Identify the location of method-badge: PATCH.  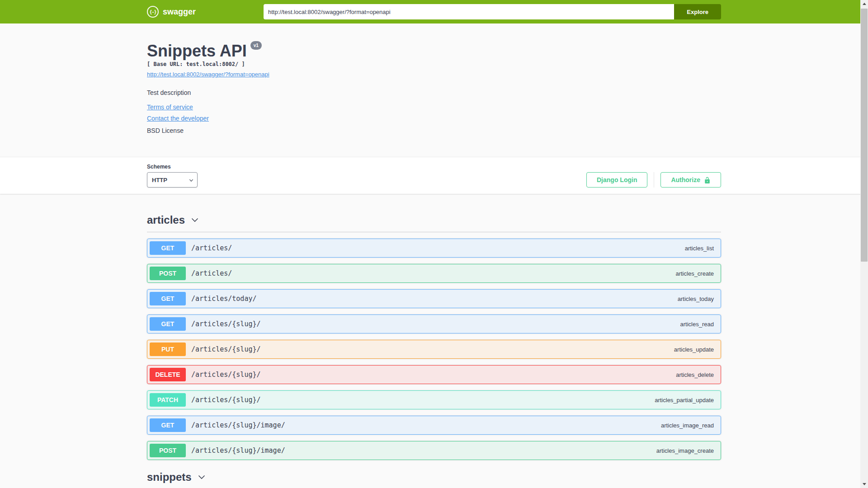
(168, 400).